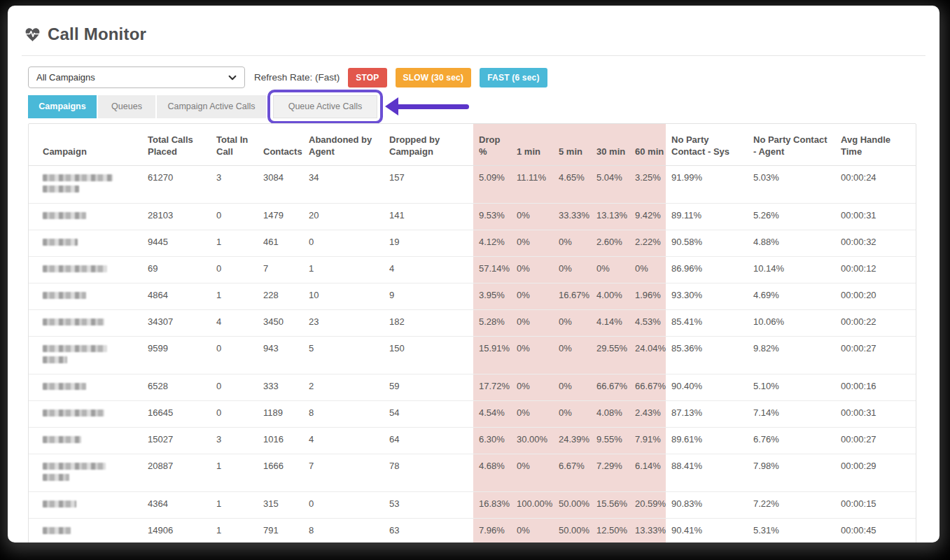 The width and height of the screenshot is (950, 560). What do you see at coordinates (797, 217) in the screenshot?
I see `table-cell: 5.26%` at bounding box center [797, 217].